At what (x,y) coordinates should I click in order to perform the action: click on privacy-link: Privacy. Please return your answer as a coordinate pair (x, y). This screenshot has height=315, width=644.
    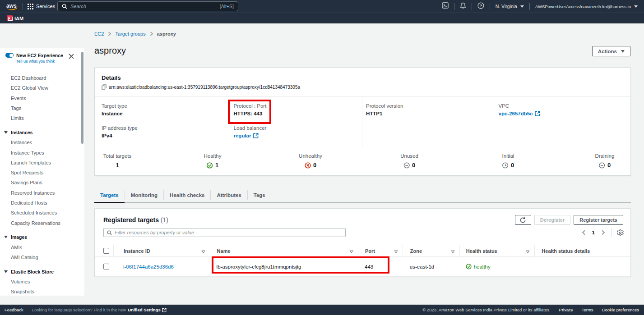
    Looking at the image, I should click on (566, 310).